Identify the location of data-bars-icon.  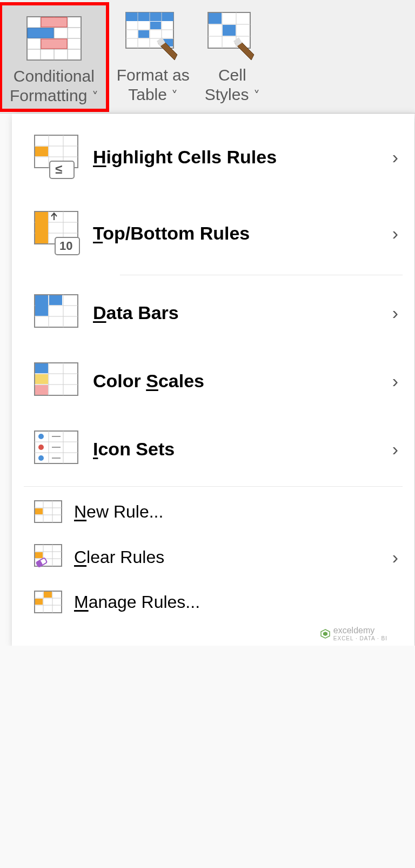
(63, 313).